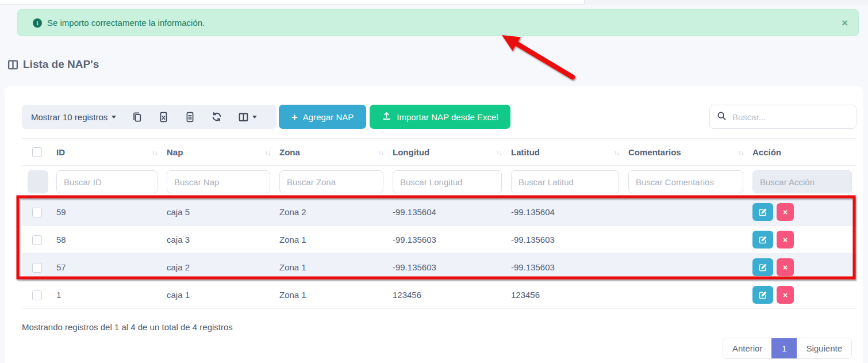 The height and width of the screenshot is (363, 868). Describe the element at coordinates (331, 182) in the screenshot. I see `filter-zona-input` at that location.